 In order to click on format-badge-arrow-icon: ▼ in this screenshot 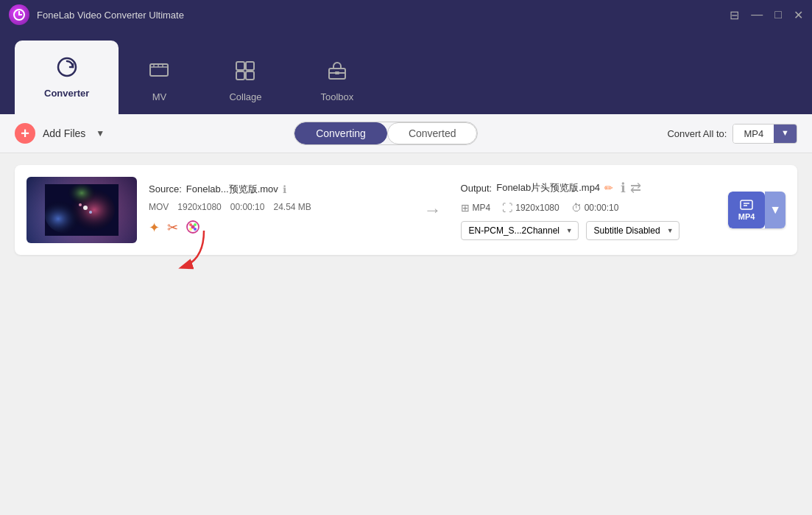, I will do `click(775, 210)`.